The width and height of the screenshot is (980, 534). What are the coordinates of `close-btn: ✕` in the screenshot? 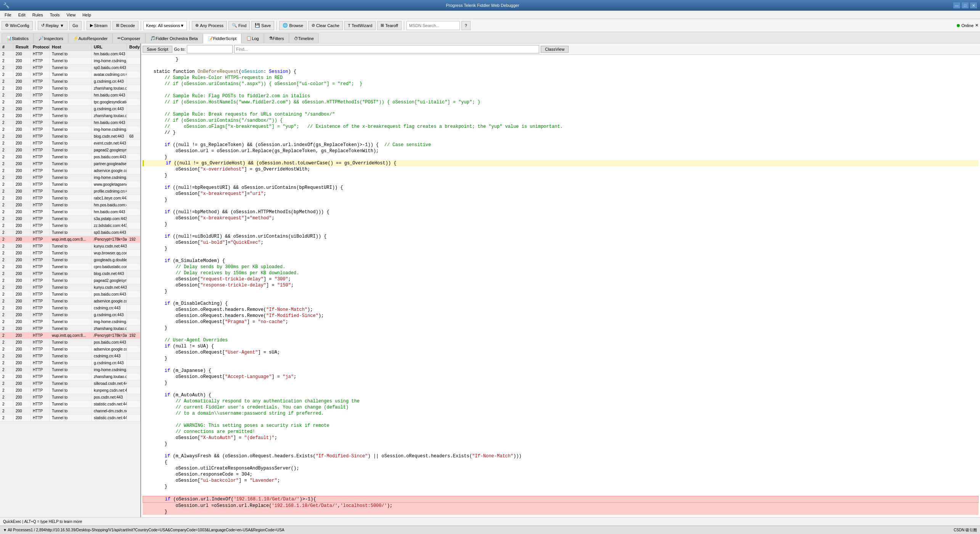 It's located at (974, 5).